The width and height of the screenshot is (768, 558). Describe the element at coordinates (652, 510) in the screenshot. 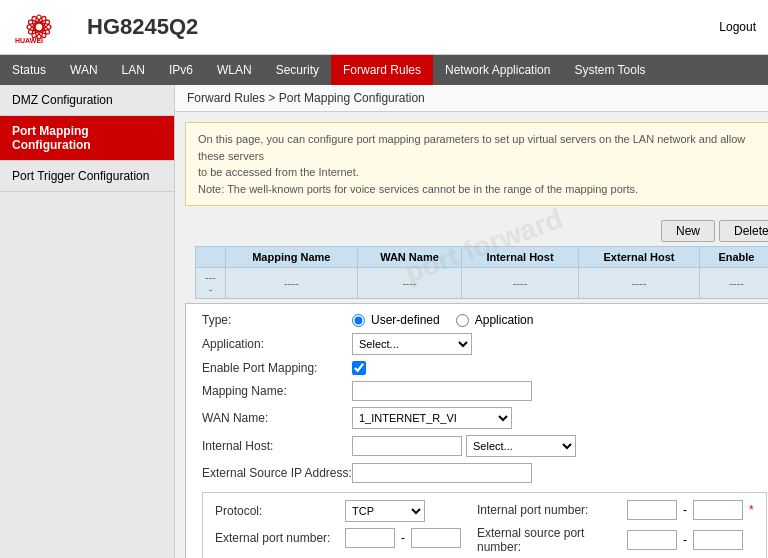

I see `int-port-1-from` at that location.